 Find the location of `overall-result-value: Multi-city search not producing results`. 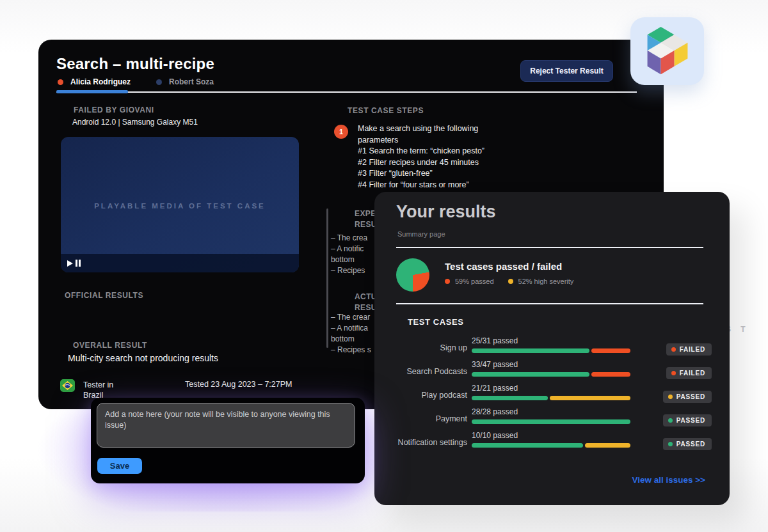

overall-result-value: Multi-city search not producing results is located at coordinates (143, 358).